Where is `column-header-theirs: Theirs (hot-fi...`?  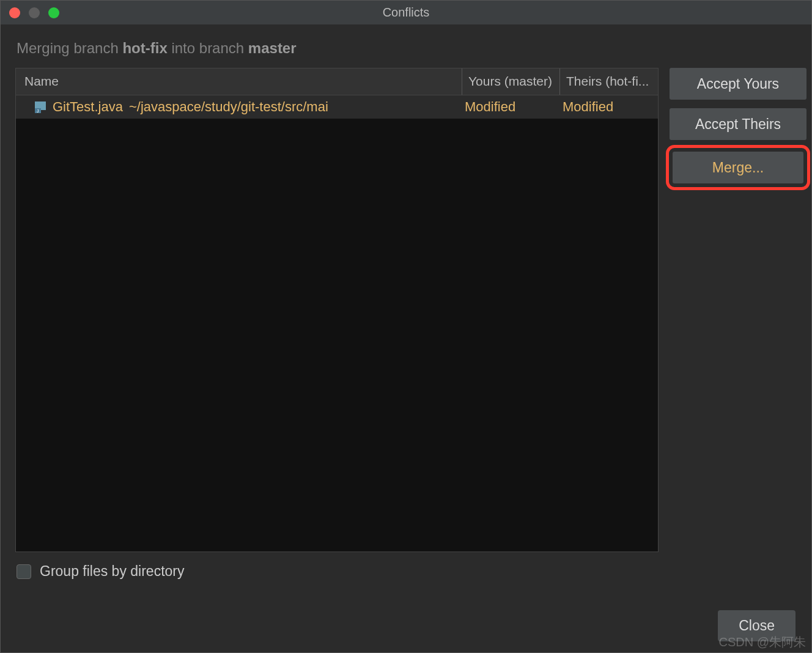 column-header-theirs: Theirs (hot-fi... is located at coordinates (609, 82).